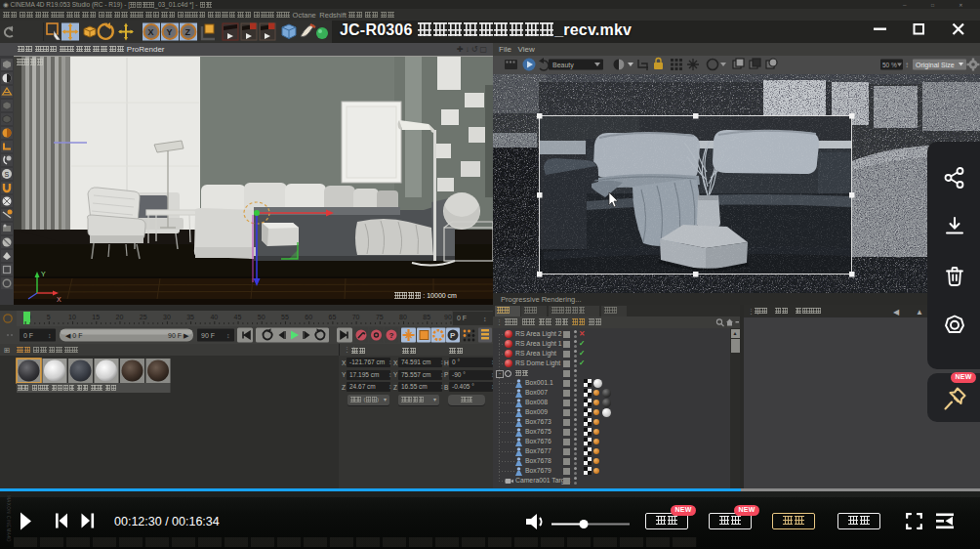  What do you see at coordinates (448, 317) in the screenshot?
I see `svg-text: 90` at bounding box center [448, 317].